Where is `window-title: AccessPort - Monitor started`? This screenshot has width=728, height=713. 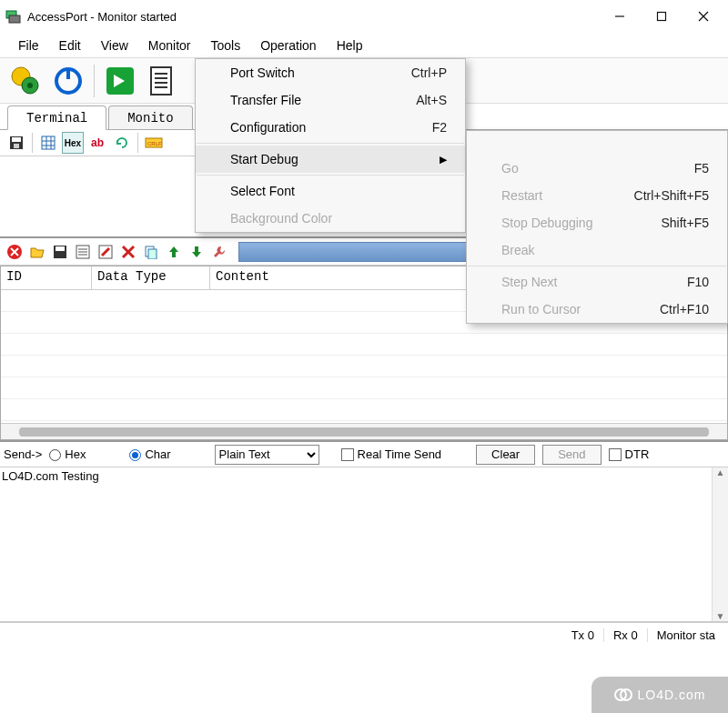 window-title: AccessPort - Monitor started is located at coordinates (102, 16).